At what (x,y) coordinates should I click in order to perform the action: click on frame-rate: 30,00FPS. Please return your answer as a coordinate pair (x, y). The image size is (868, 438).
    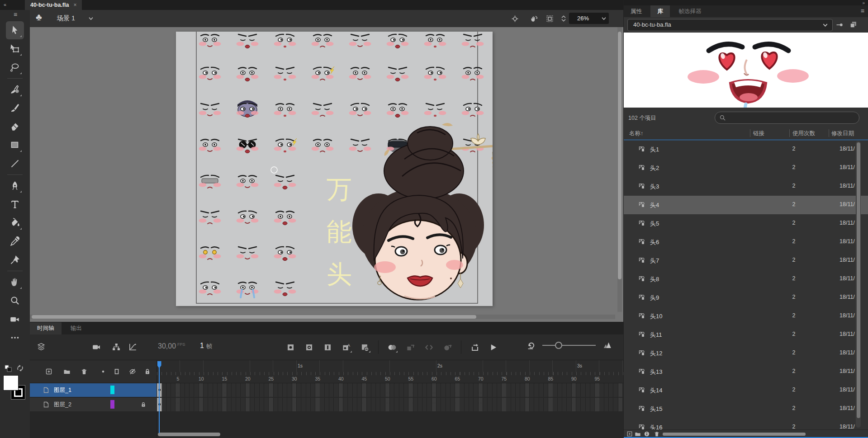
    Looking at the image, I should click on (172, 346).